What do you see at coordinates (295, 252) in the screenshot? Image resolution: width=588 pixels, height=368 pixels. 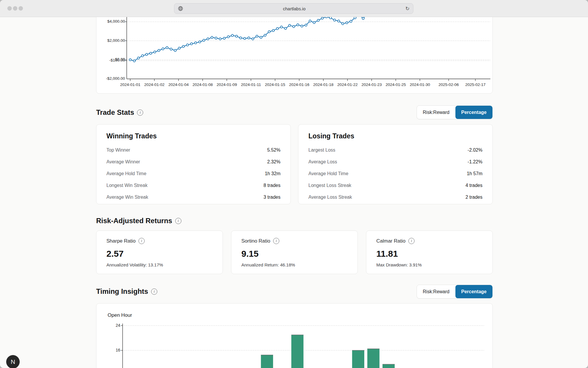 I see `sortino-ratio-card: Sortino Ratio 9.15 Annualized Return: 46…` at bounding box center [295, 252].